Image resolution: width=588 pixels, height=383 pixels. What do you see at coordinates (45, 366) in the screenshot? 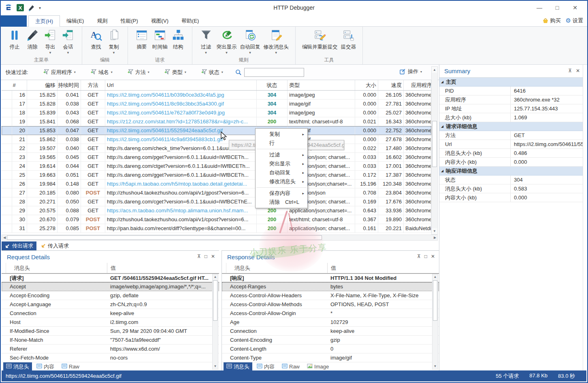
I see `request-tab-内容: 内容` at bounding box center [45, 366].